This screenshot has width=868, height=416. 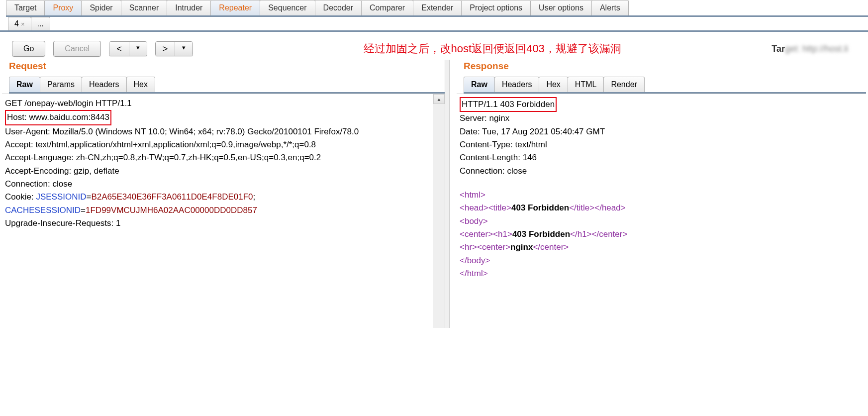 What do you see at coordinates (610, 8) in the screenshot?
I see `tab-alerts: Alerts` at bounding box center [610, 8].